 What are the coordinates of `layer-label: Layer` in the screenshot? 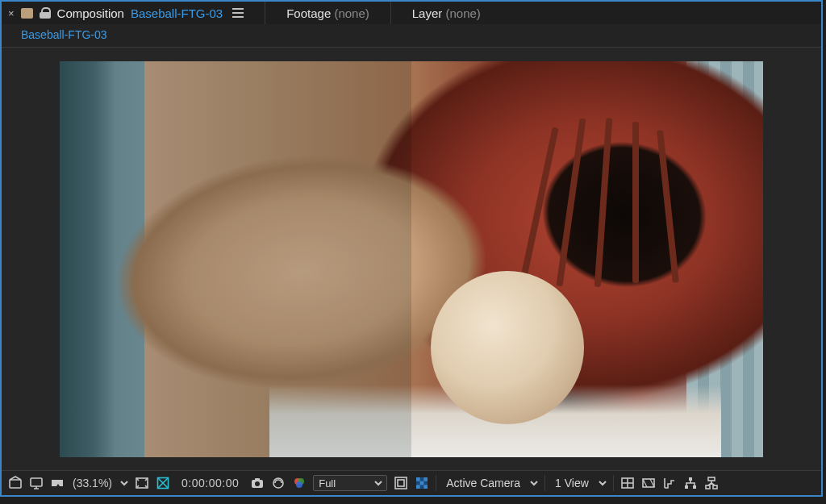 It's located at (428, 13).